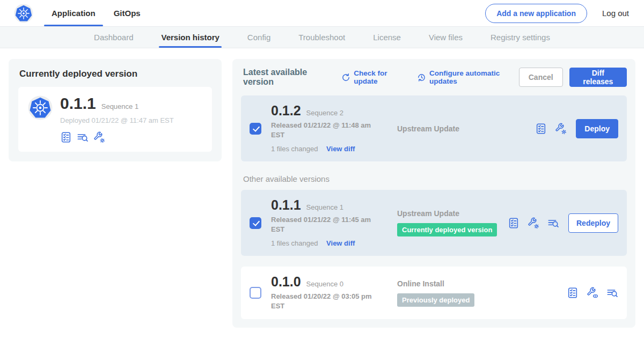 The height and width of the screenshot is (340, 644). I want to click on deployed-version-card: 0.1.1 Sequence 1 Deployed 01/21/22 @ 11:…, so click(115, 119).